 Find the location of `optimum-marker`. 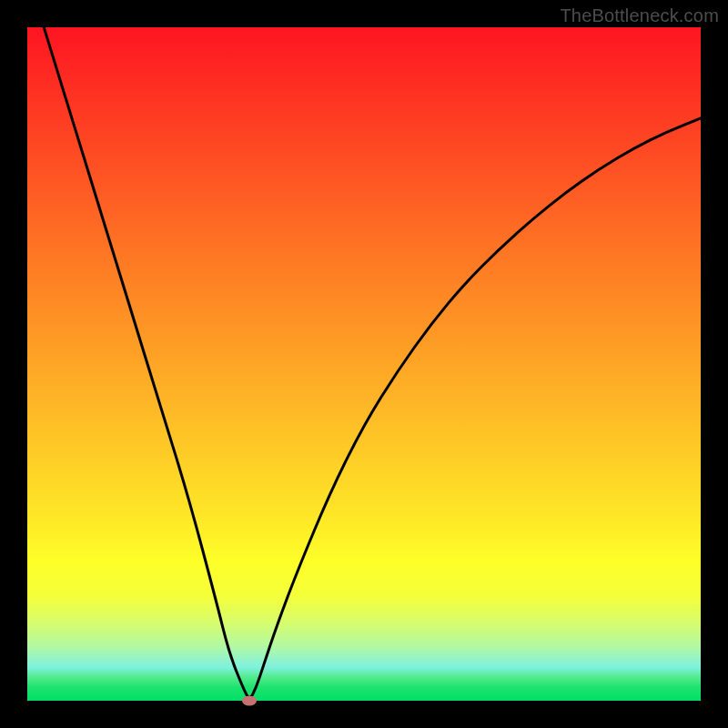

optimum-marker is located at coordinates (249, 701).